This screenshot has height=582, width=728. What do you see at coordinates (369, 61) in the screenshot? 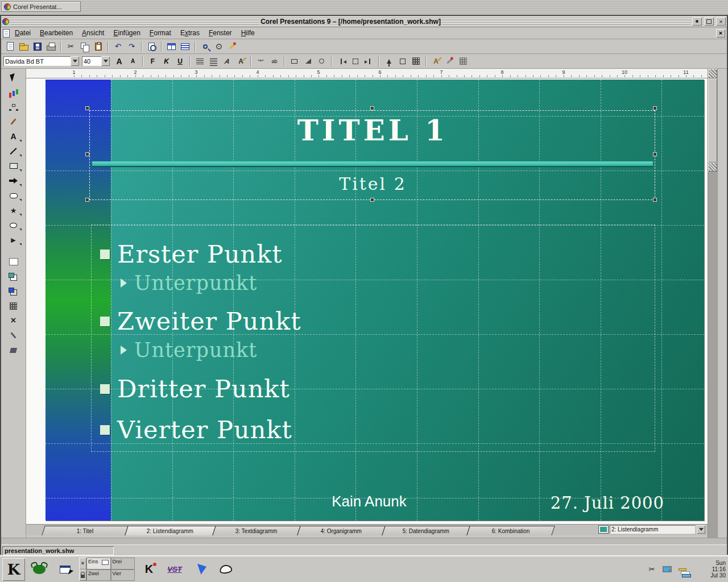
I see `align-right-button` at bounding box center [369, 61].